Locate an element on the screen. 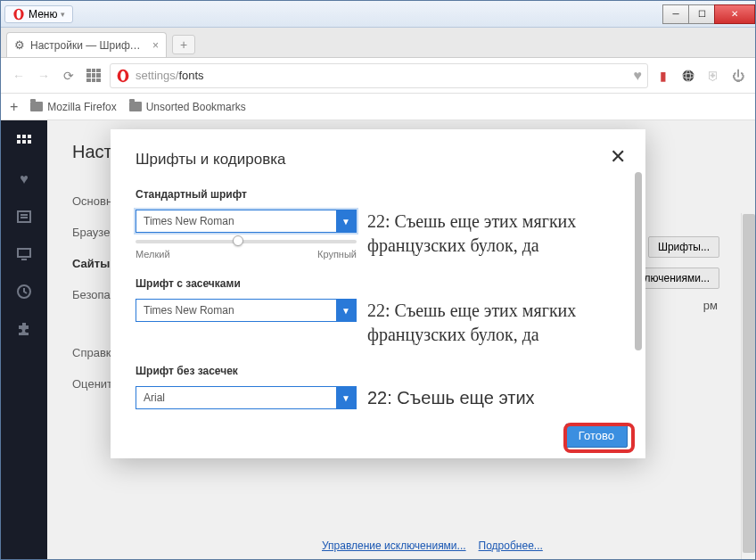 This screenshot has width=756, height=560. toolbar-right-icons: ▮ ⛨ ⏻ is located at coordinates (701, 76).